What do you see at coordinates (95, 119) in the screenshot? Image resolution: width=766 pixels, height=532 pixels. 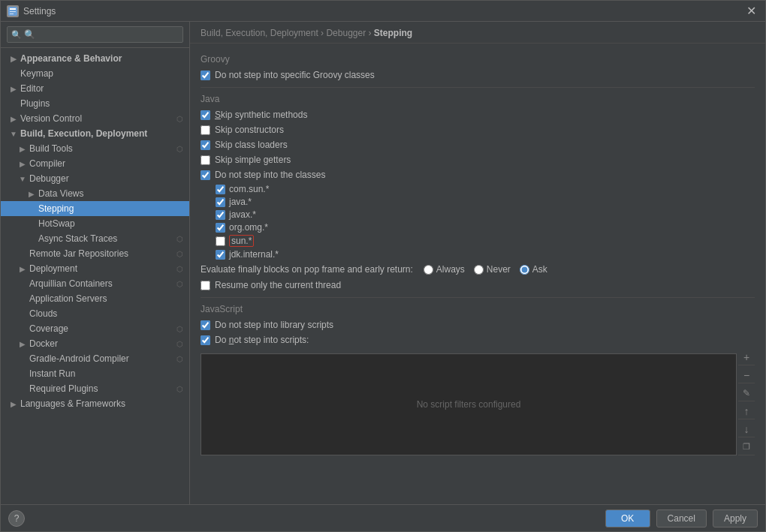 I see `sidebar-item-version-control: ▶ Version Control ⬡` at bounding box center [95, 119].